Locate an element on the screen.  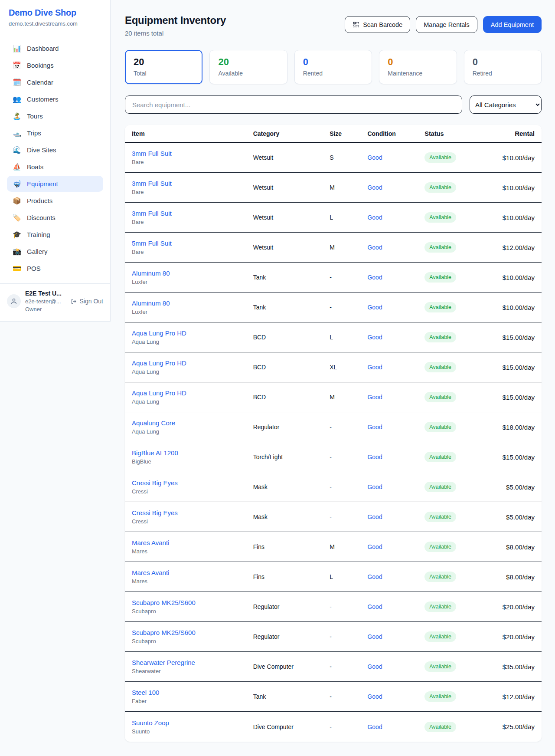
stat-card-rented: 0Rented is located at coordinates (333, 67).